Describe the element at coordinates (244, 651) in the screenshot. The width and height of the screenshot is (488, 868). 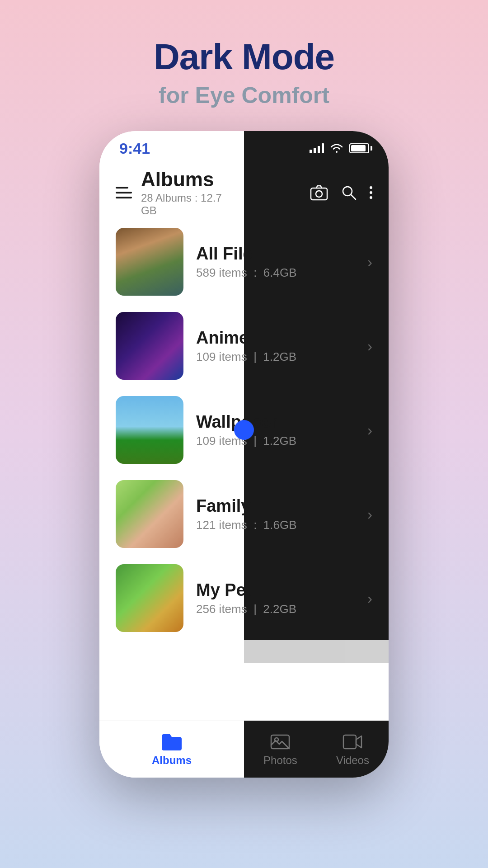
I see `list-item-partial` at that location.